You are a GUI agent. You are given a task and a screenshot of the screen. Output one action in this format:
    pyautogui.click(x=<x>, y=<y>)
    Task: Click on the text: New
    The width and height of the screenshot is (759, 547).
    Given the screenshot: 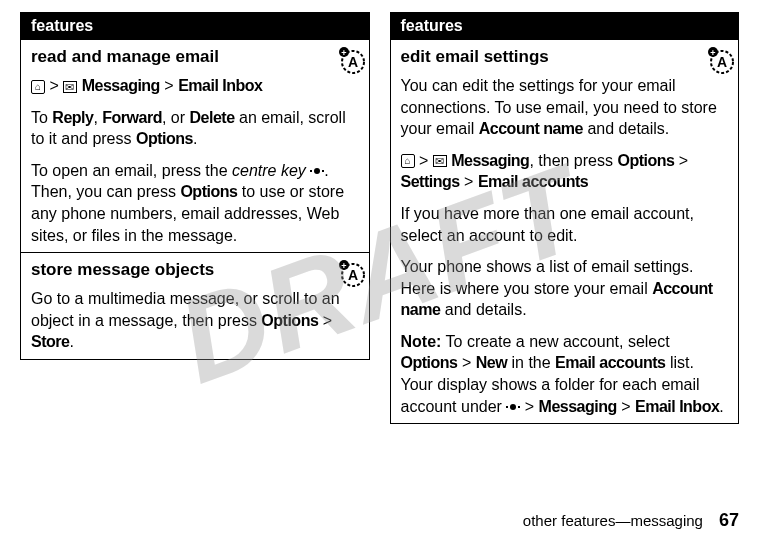 What is the action you would take?
    pyautogui.click(x=492, y=362)
    